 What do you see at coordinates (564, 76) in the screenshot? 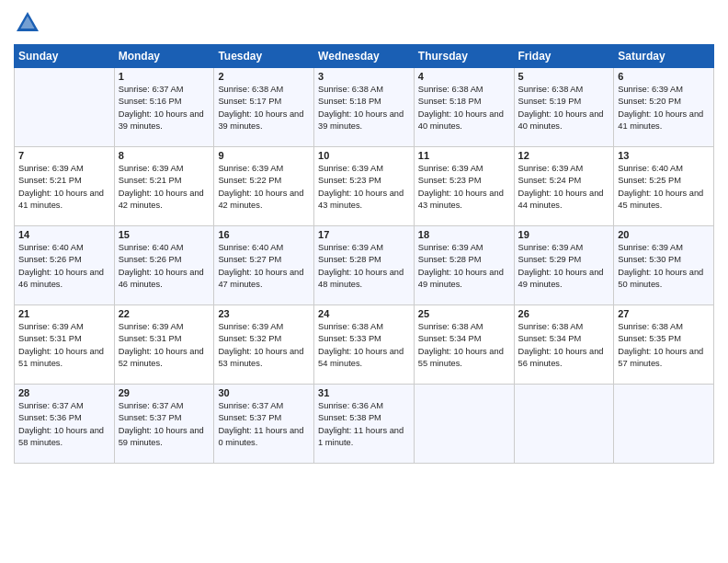
I see `day-number: 5` at bounding box center [564, 76].